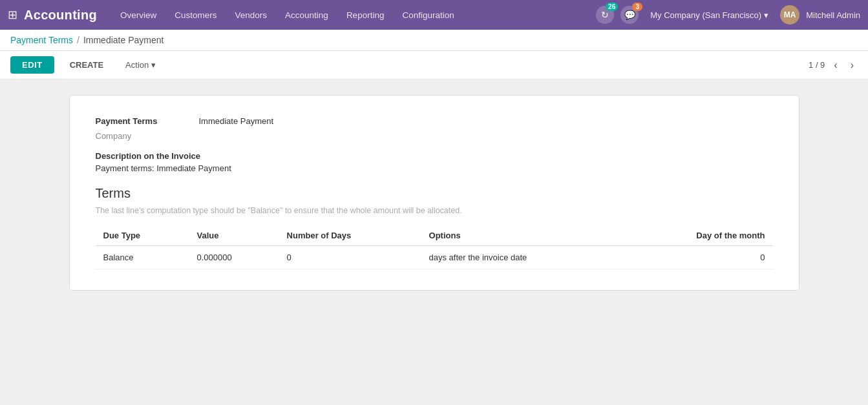  I want to click on cell-day-of-month: 0, so click(698, 258).